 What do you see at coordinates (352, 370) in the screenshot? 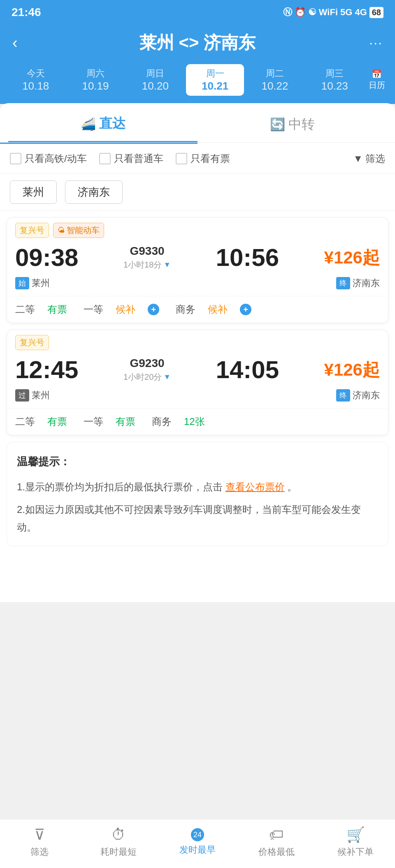
I see `train-2-price: ¥126起` at bounding box center [352, 370].